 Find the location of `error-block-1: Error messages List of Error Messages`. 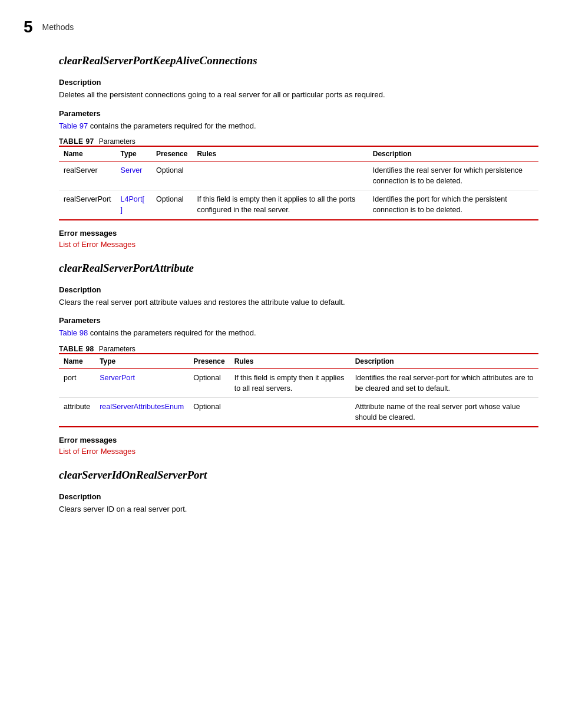

error-block-1: Error messages List of Error Messages is located at coordinates (299, 239).